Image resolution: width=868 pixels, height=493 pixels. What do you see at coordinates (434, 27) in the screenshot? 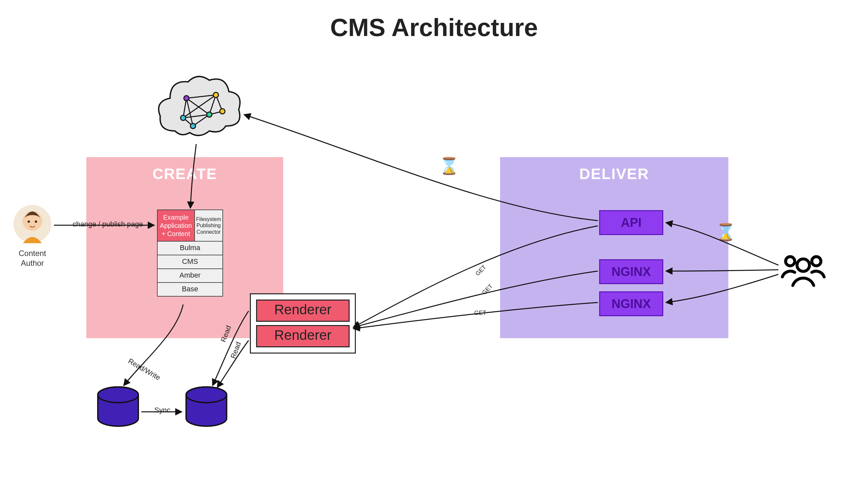
I see `diagram-title: CMS Architecture` at bounding box center [434, 27].